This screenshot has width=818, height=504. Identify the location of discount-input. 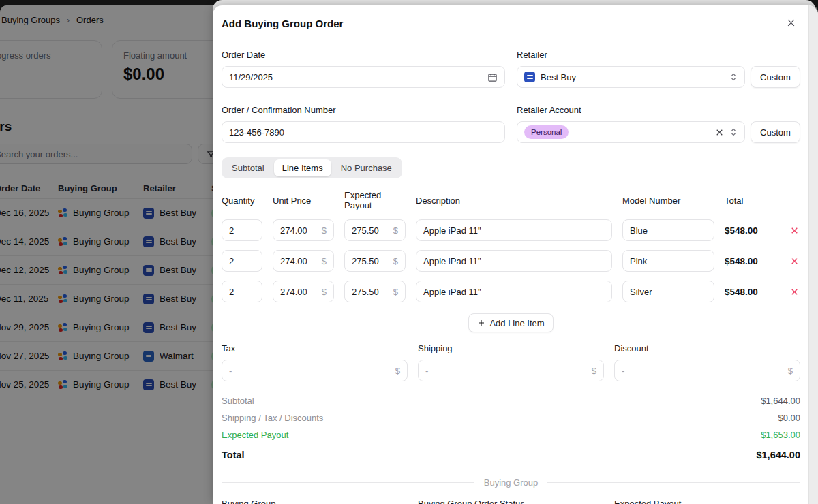
(705, 371).